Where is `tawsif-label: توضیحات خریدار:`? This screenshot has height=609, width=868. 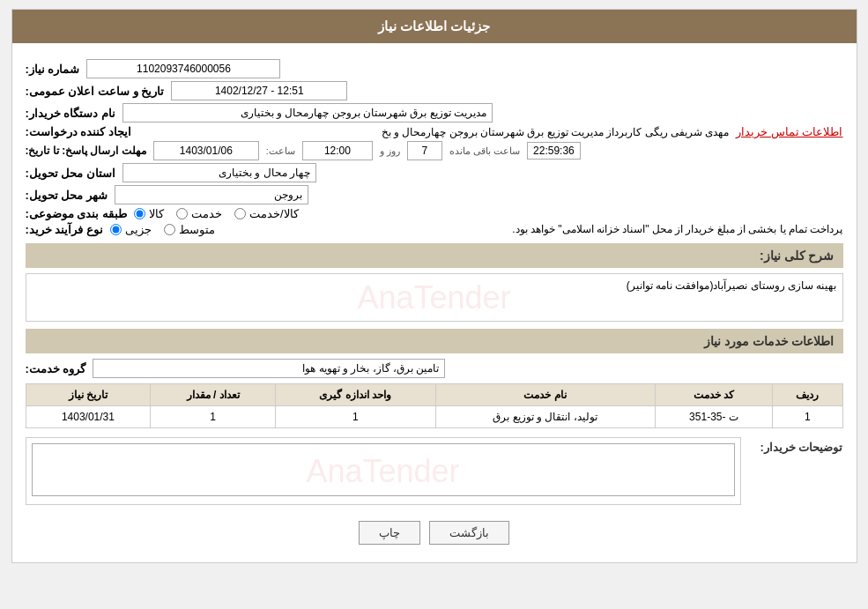
tawsif-label: توضیحات خریدار: is located at coordinates (795, 446).